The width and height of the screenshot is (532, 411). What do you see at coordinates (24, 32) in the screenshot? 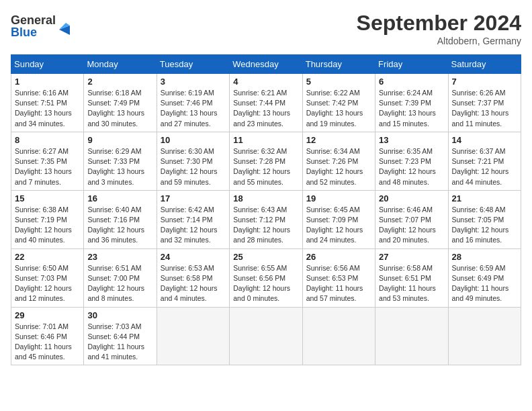
I see `svg-text: Blue` at bounding box center [24, 32].